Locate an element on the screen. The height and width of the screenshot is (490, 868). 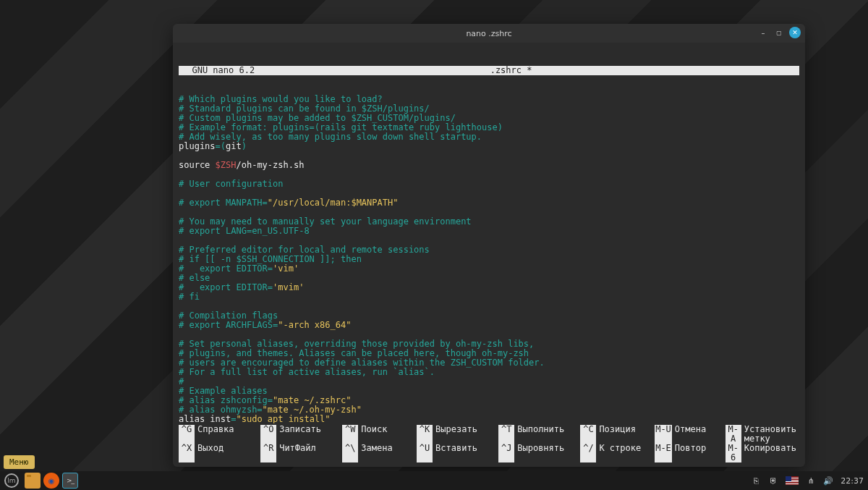
keyboard-layout-icon is located at coordinates (792, 481).